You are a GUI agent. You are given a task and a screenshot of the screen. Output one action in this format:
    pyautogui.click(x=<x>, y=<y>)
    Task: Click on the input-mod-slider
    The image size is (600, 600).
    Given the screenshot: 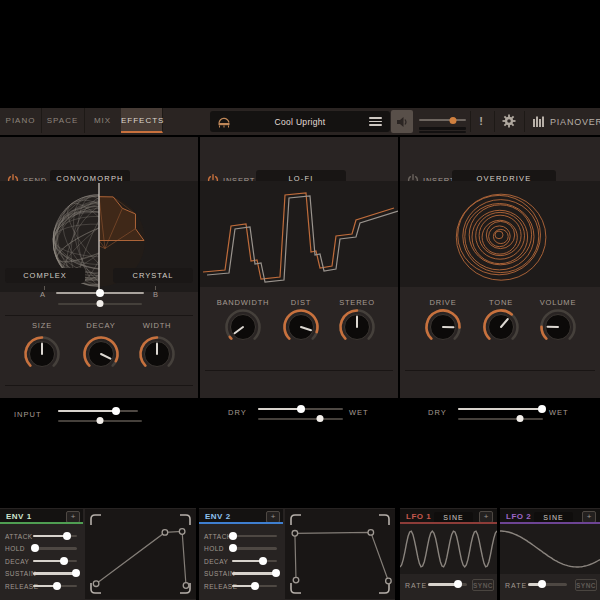 What is the action you would take?
    pyautogui.click(x=100, y=420)
    